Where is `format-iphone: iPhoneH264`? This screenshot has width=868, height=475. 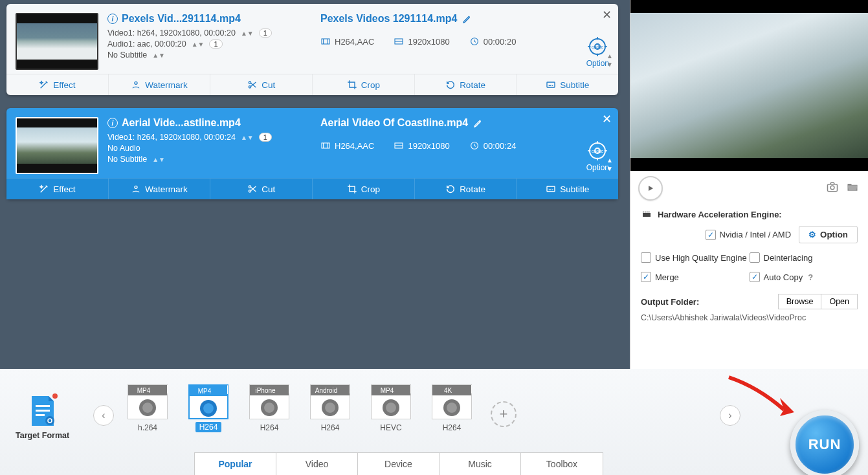 format-iphone: iPhoneH264 is located at coordinates (269, 408).